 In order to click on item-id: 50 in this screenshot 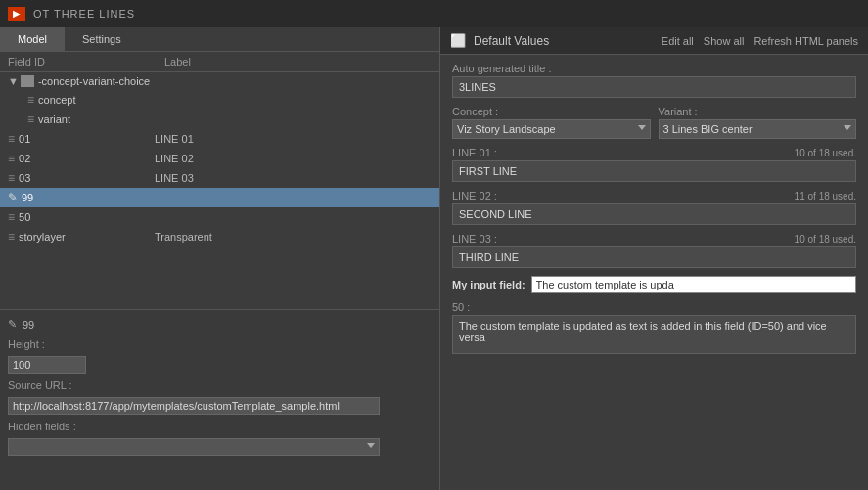, I will do `click(24, 217)`.